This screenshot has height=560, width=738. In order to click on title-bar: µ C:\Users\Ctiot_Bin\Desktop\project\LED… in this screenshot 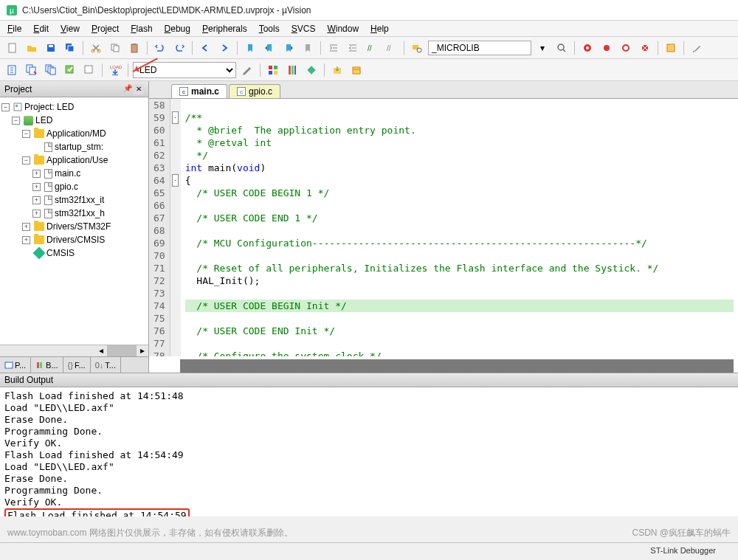, I will do `click(369, 10)`.